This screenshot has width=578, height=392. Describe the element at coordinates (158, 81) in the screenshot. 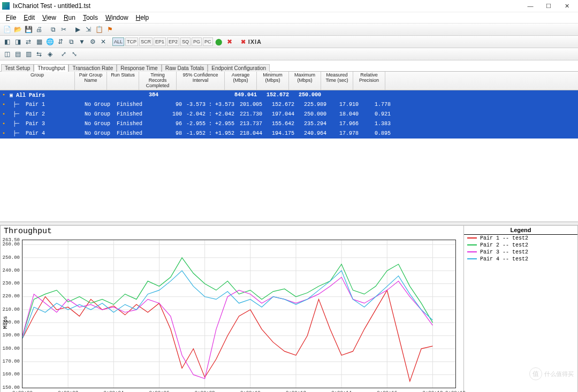

I see `col-header: Timing Records Completed` at that location.